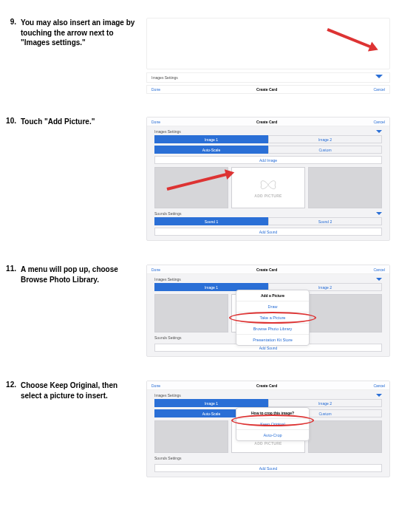 Image resolution: width=399 pixels, height=532 pixels. What do you see at coordinates (273, 179) in the screenshot?
I see `screenshot-10: Done Create Card Cancel Images Settings …` at bounding box center [273, 179].